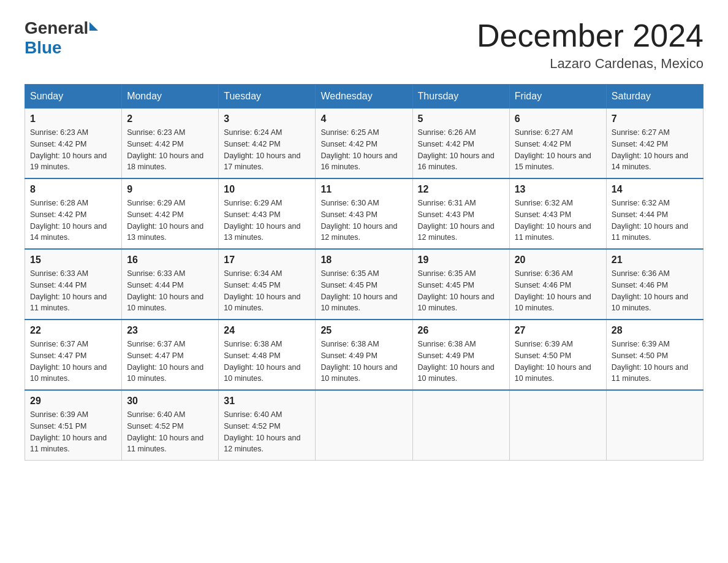 Image resolution: width=728 pixels, height=563 pixels. Describe the element at coordinates (267, 354) in the screenshot. I see `calendar-day-24: 24 Sunrise: 6:38 AMSunset: 4:48 PMDaylig…` at that location.